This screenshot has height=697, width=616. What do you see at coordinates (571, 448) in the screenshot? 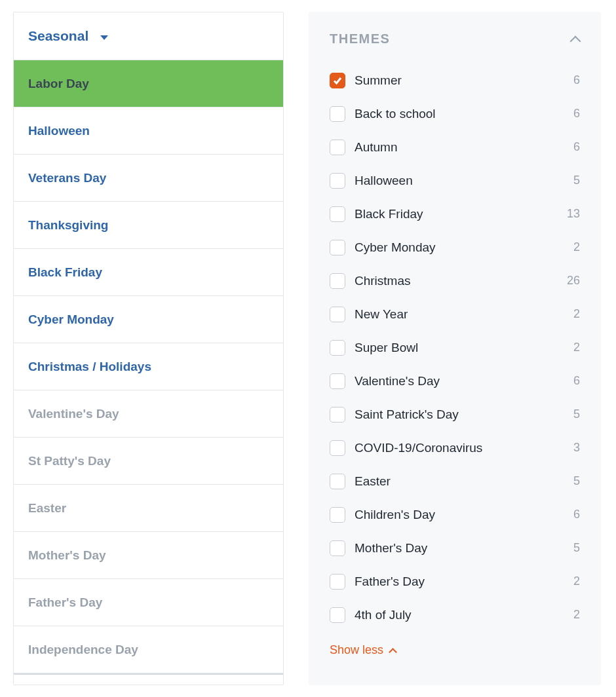
I see `theme-count: 3` at bounding box center [571, 448].